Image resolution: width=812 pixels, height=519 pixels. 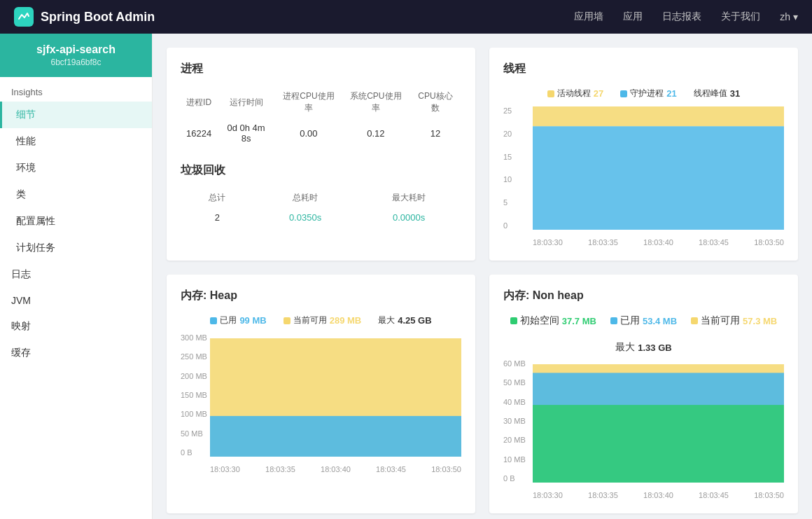 I want to click on legend-heap-available: 当前可用 289 MB, so click(x=323, y=321).